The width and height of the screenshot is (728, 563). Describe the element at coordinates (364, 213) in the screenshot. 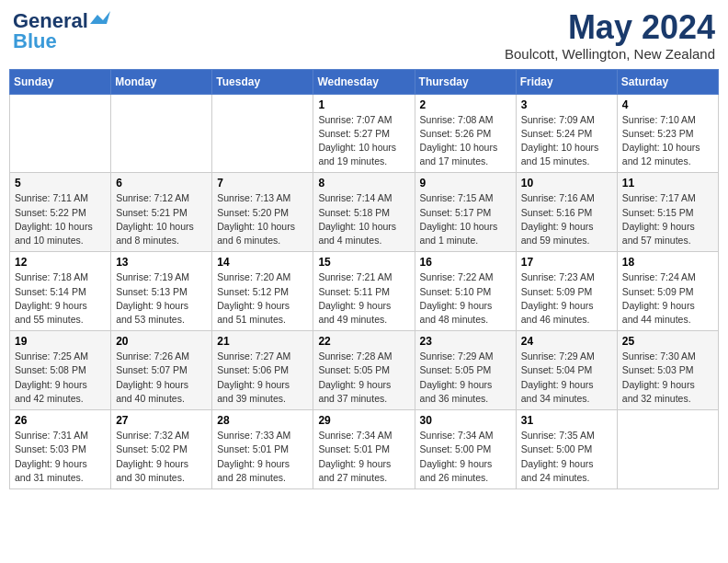

I see `calendar-cell: 8Sunrise: 7:14 AM Sunset: 5:18 PM Daylig…` at that location.